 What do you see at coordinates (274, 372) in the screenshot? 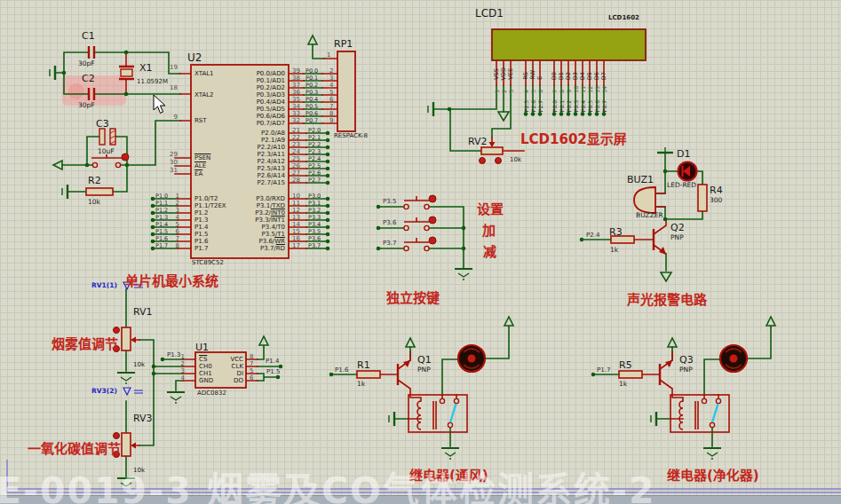
I see `net-p1_5: P1.5` at bounding box center [274, 372].